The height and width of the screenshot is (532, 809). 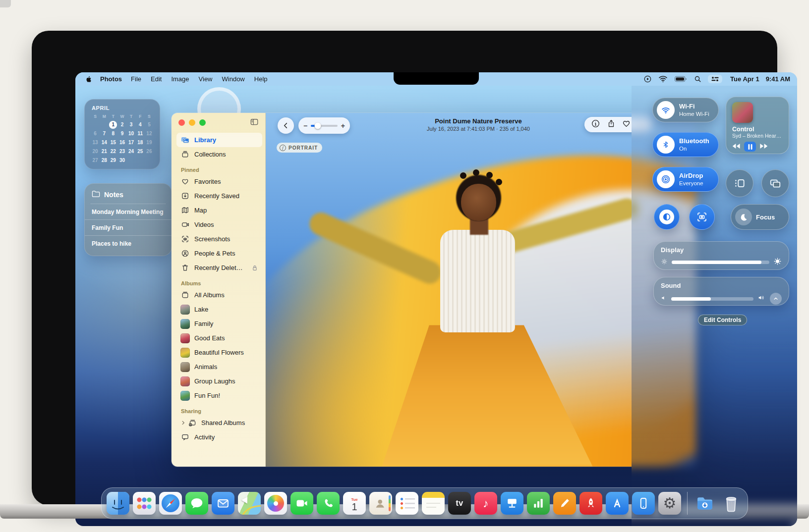 What do you see at coordinates (223, 503) in the screenshot?
I see `dock-mail` at bounding box center [223, 503].